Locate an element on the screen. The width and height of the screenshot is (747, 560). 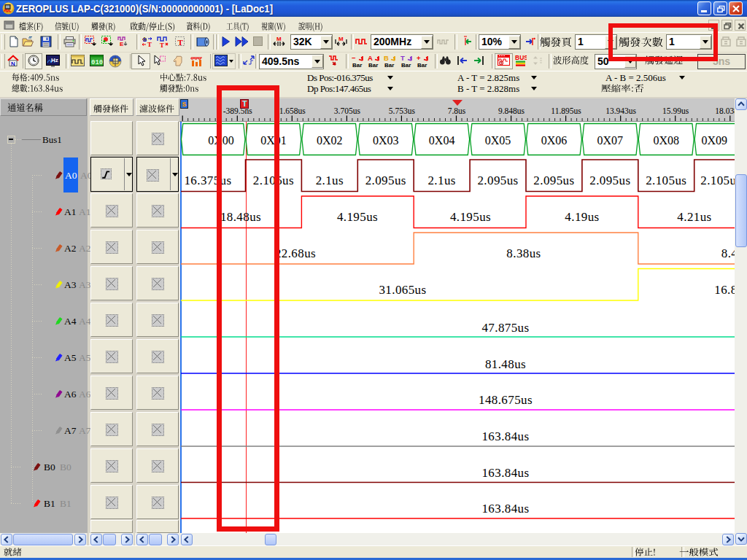
svg-text: N is located at coordinates (13, 64).